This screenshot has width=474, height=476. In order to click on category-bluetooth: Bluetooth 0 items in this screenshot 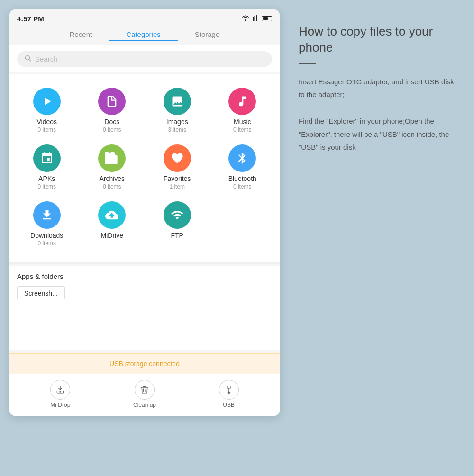, I will do `click(243, 167)`.